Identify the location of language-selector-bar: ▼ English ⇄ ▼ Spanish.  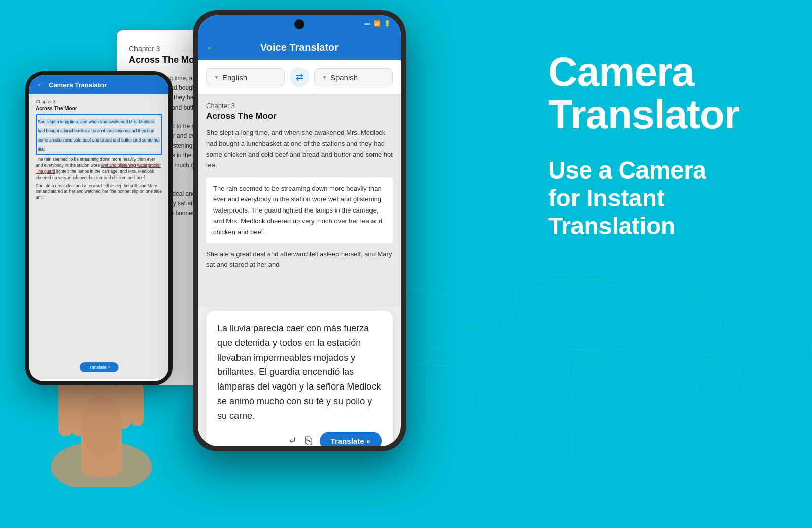
(299, 77).